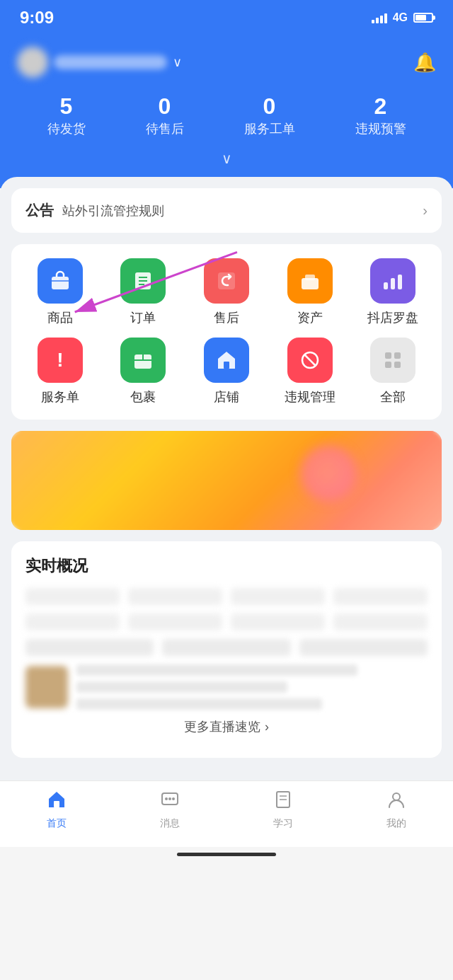 The image size is (453, 980). What do you see at coordinates (226, 158) in the screenshot?
I see `expand-row: ∨` at bounding box center [226, 158].